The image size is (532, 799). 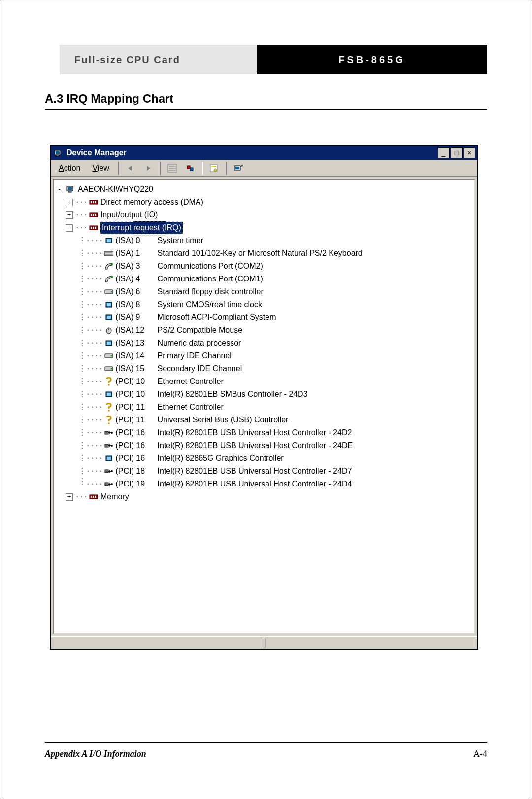 What do you see at coordinates (264, 343) in the screenshot?
I see `tree-irq-item: ⋮····(ISA) 13Numeric data processor` at bounding box center [264, 343].